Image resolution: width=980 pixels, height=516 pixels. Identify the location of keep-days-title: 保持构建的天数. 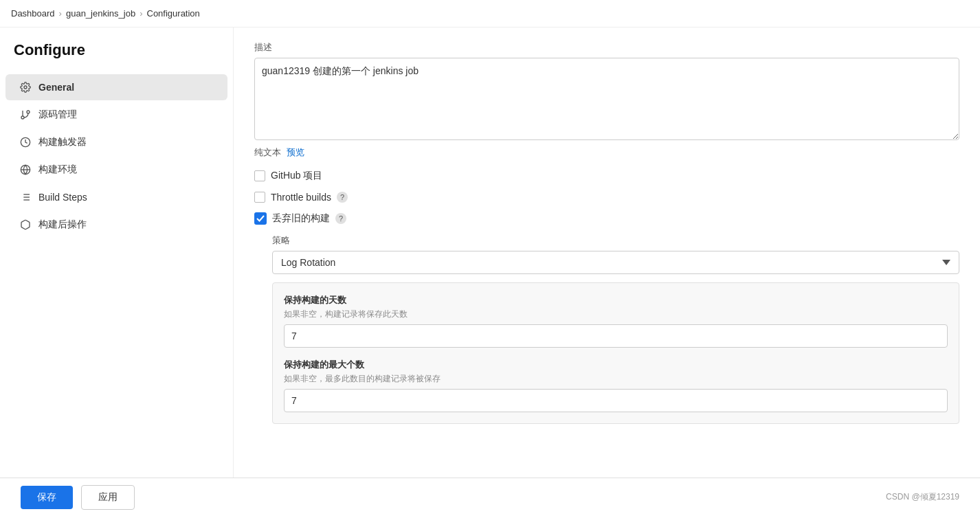
(616, 300).